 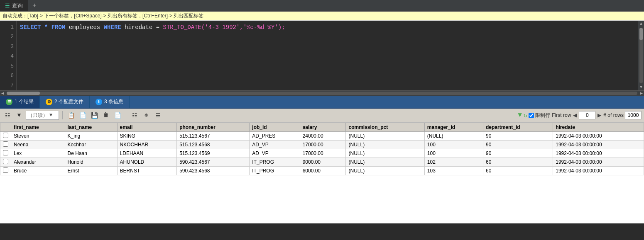 What do you see at coordinates (539, 115) in the screenshot?
I see `limit-row-check: 限制行` at bounding box center [539, 115].